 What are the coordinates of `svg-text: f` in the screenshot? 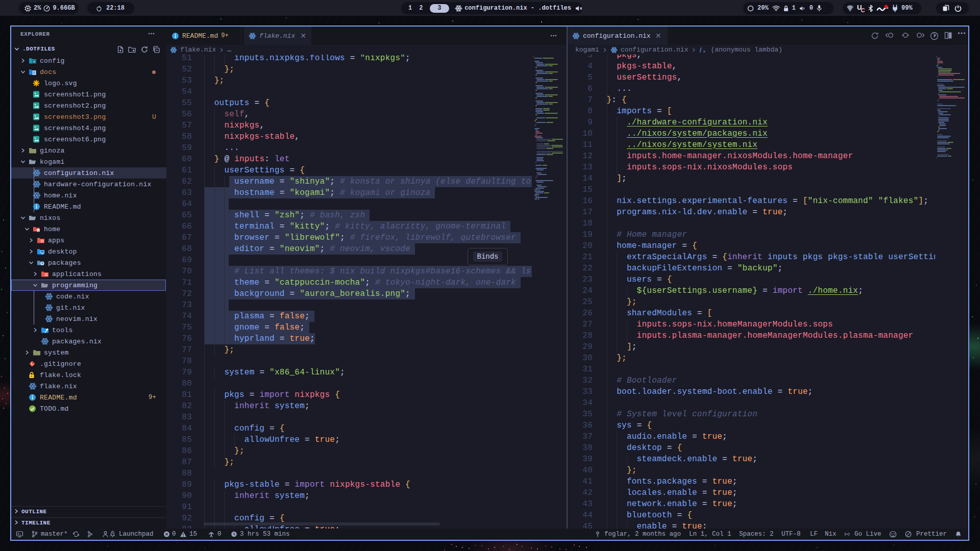 It's located at (701, 49).